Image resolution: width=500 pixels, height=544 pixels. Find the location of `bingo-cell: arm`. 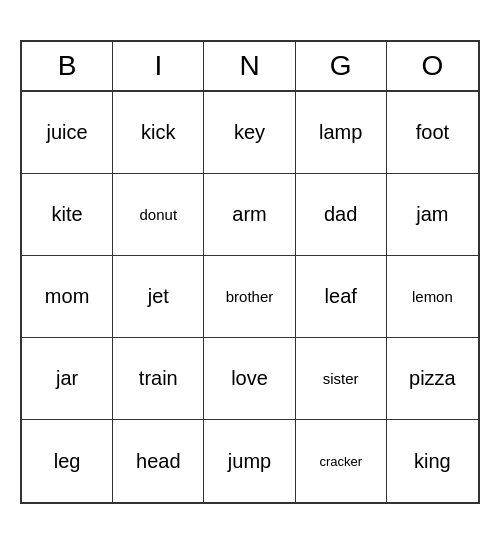

bingo-cell: arm is located at coordinates (250, 215).